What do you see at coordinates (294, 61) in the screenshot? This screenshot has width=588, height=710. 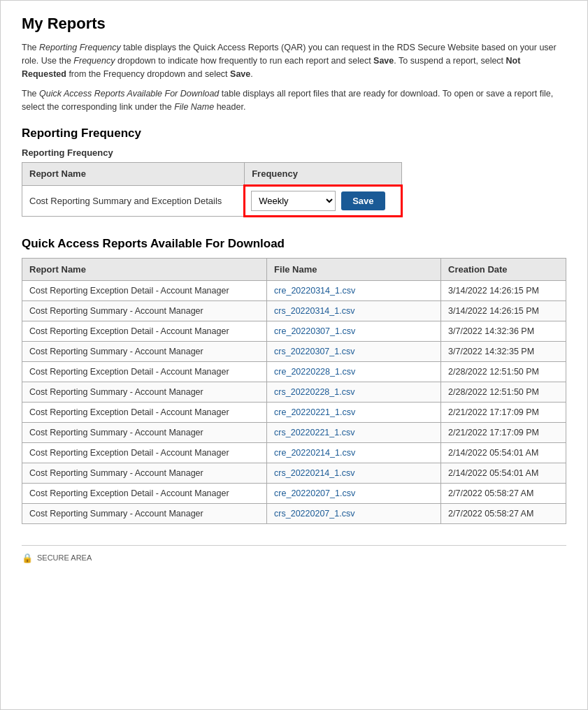 I see `intro-para1: The Reporting Frequency table displays t…` at bounding box center [294, 61].